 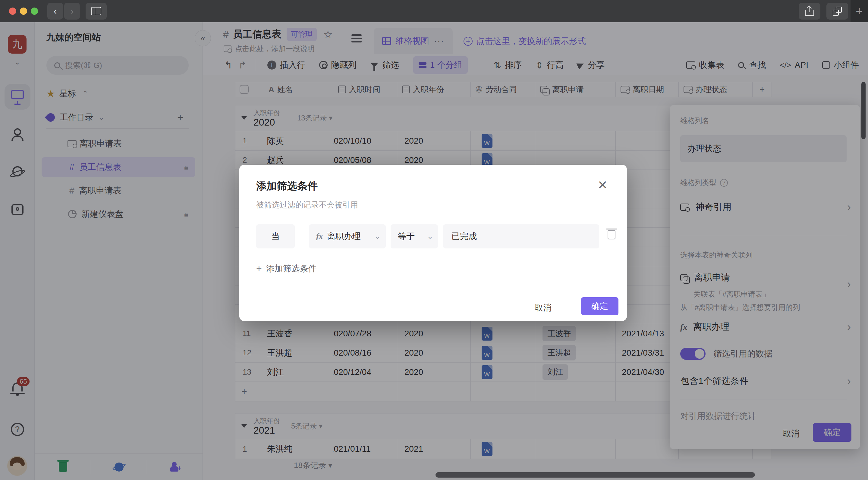 What do you see at coordinates (414, 236) in the screenshot?
I see `operator-select: 等于 ⌄` at bounding box center [414, 236].